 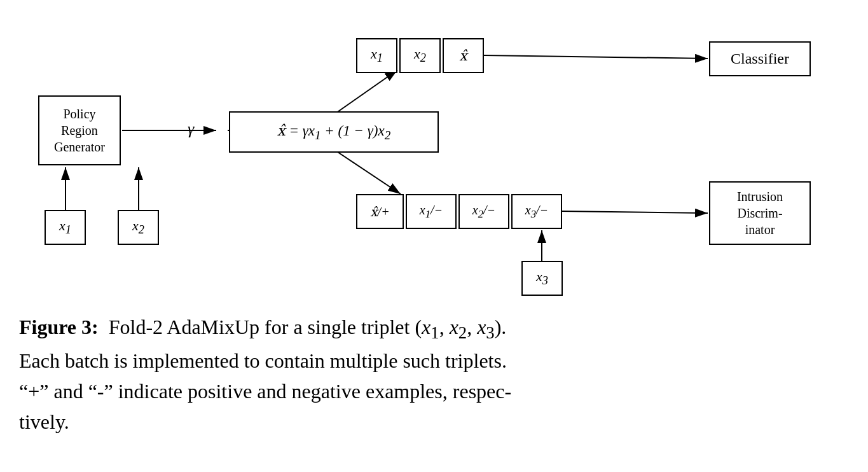 I want to click on bot-x1m-label: x1/−, so click(x=431, y=212).